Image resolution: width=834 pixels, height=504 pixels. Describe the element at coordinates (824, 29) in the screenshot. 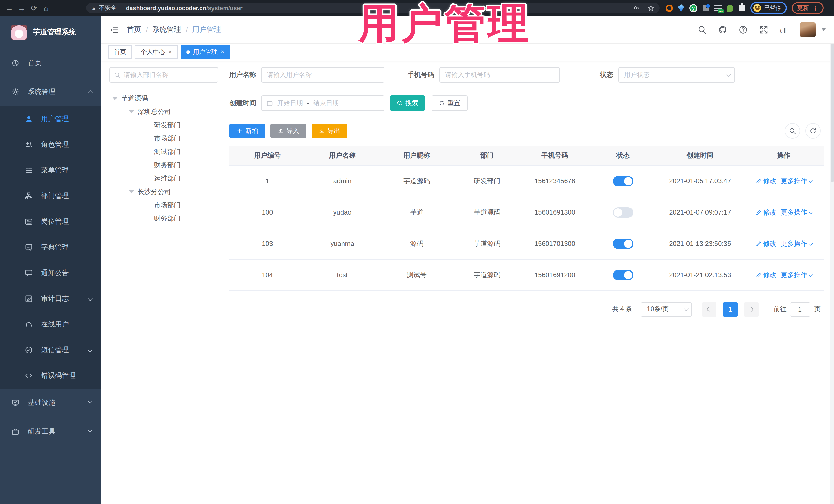

I see `avatar-caret-icon` at that location.